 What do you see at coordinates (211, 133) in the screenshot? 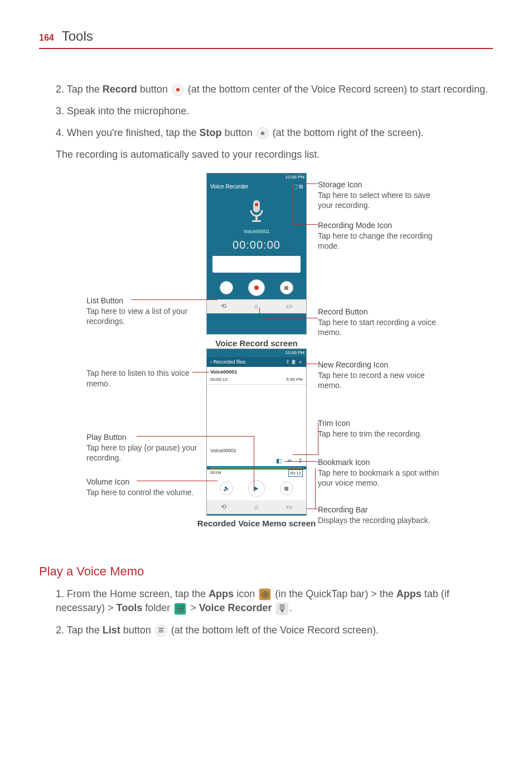
I see `bold-stop: Stop` at bounding box center [211, 133].